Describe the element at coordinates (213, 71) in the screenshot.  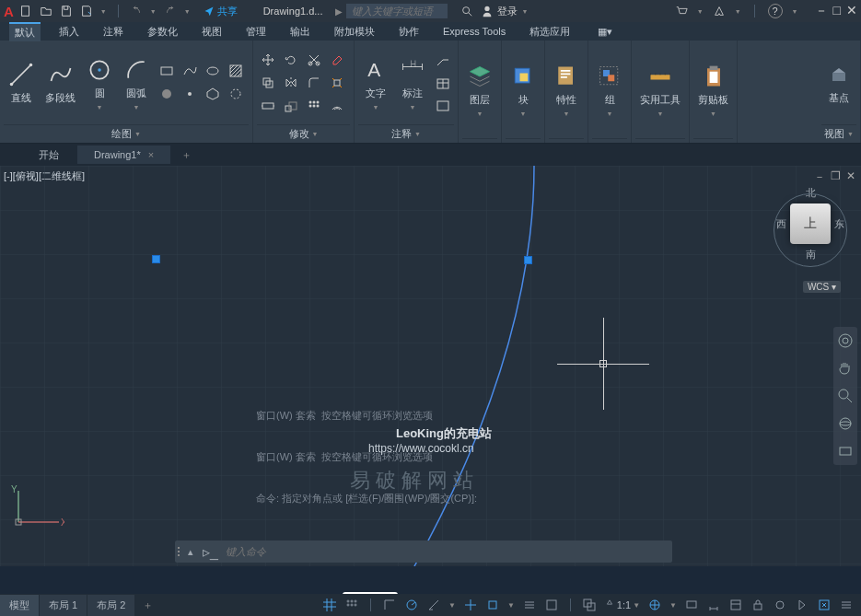
I see `ellipse-icon` at that location.